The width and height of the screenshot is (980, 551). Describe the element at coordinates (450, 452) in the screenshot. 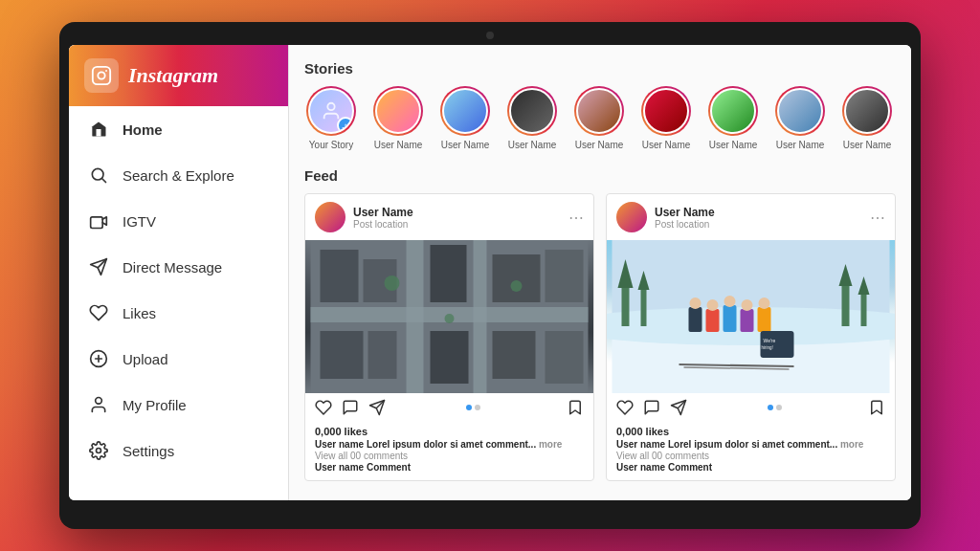

I see `feed-footer-1: 0,000 likes User name Lorel ipsum dolor …` at that location.